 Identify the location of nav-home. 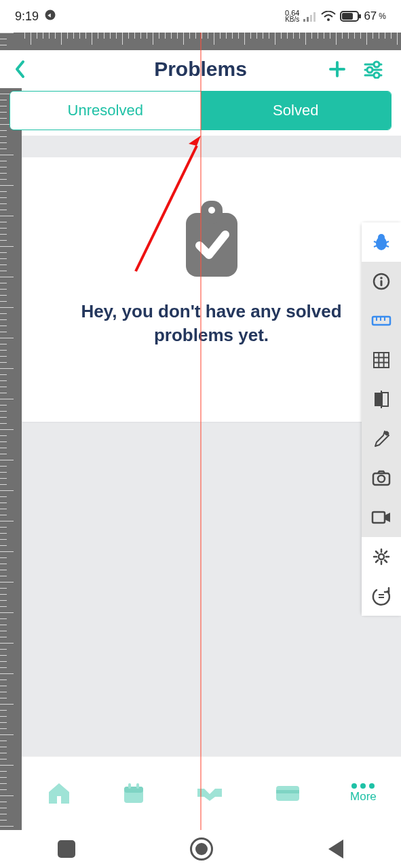
(59, 793).